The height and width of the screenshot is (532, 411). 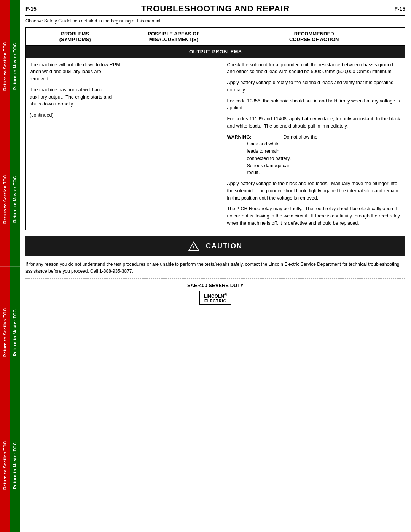 I want to click on caution-triangle-icon: !, so click(x=194, y=246).